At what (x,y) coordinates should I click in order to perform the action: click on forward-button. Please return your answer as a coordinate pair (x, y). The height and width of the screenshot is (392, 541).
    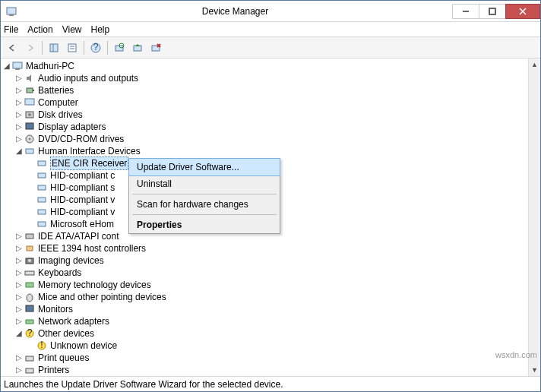
    Looking at the image, I should click on (30, 48).